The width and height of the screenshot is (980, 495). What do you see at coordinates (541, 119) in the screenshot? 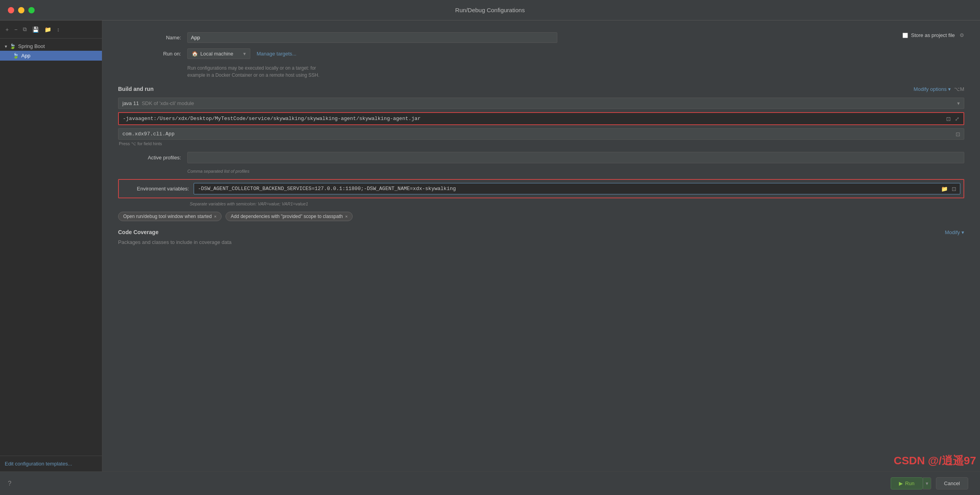
I see `vm-options-wrapper: ⊡ ⤢` at bounding box center [541, 119].